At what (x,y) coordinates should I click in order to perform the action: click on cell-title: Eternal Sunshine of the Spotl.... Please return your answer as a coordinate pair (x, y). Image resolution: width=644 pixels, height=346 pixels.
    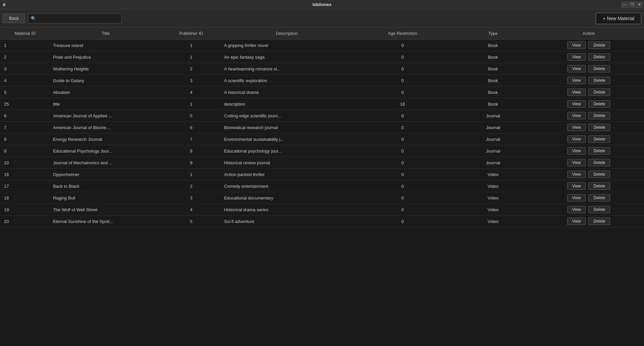
    Looking at the image, I should click on (106, 221).